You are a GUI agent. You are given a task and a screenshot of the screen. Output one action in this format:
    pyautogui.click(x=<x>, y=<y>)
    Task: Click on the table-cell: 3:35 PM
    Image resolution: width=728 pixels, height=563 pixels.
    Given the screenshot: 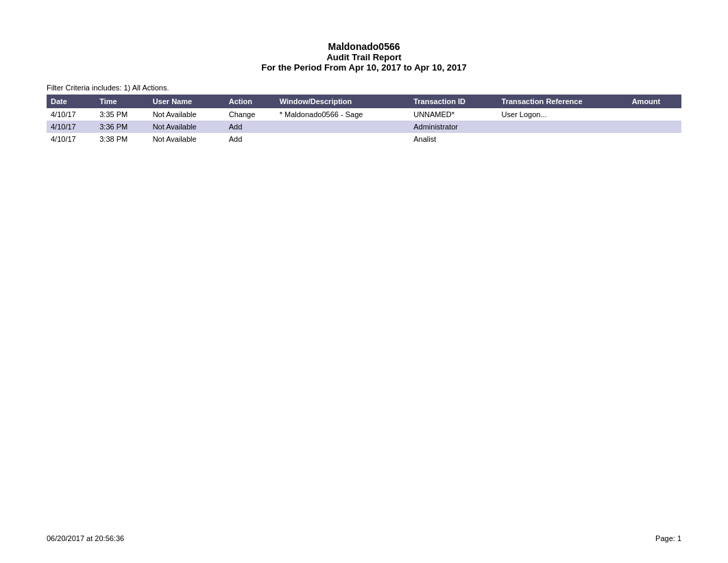 What is the action you would take?
    pyautogui.click(x=122, y=114)
    